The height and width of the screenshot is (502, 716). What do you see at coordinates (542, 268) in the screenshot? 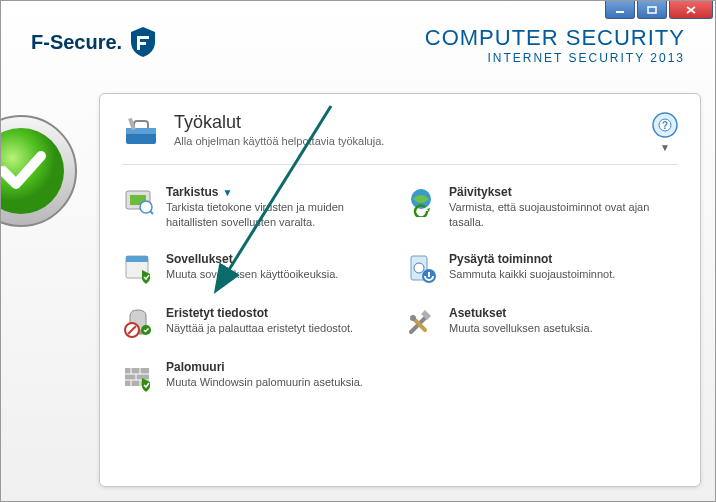
I see `tool-stop: Pysäytä toiminnot Sammuta kaikki suojaus…` at bounding box center [542, 268].